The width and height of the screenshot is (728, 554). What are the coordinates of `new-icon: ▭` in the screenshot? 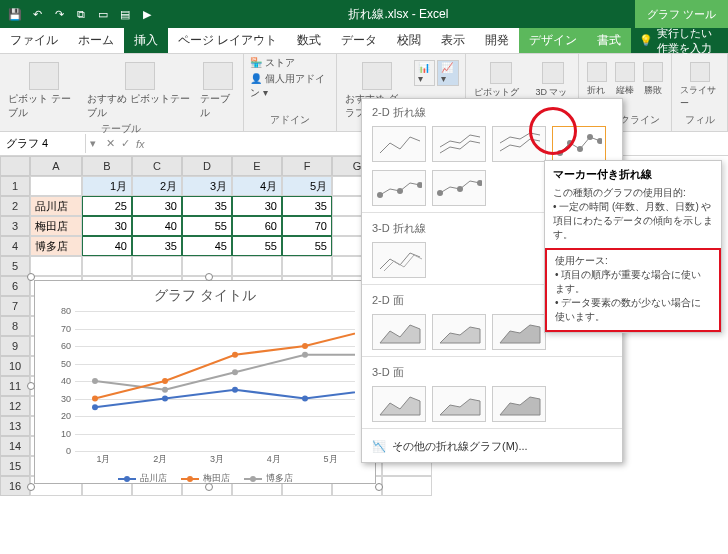 It's located at (103, 14).